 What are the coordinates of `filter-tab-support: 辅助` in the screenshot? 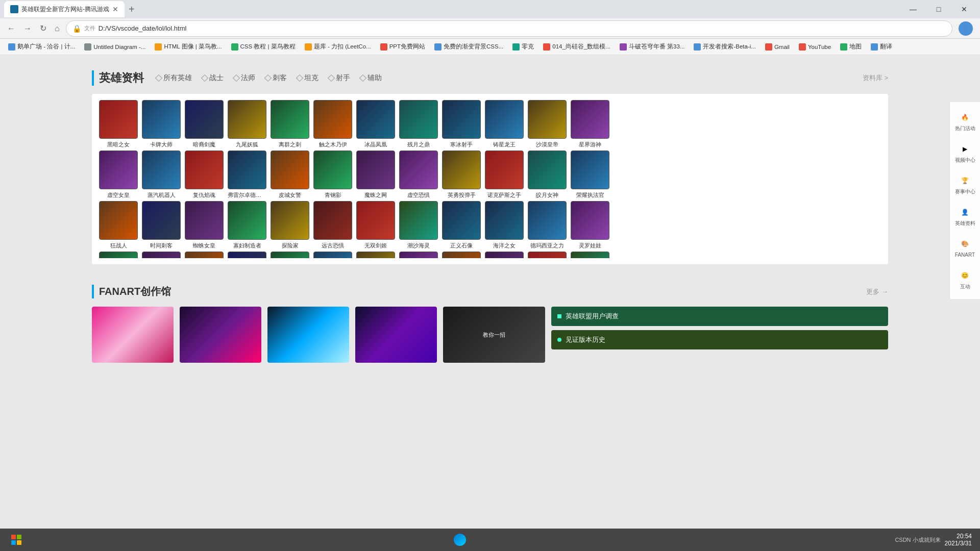 It's located at (371, 78).